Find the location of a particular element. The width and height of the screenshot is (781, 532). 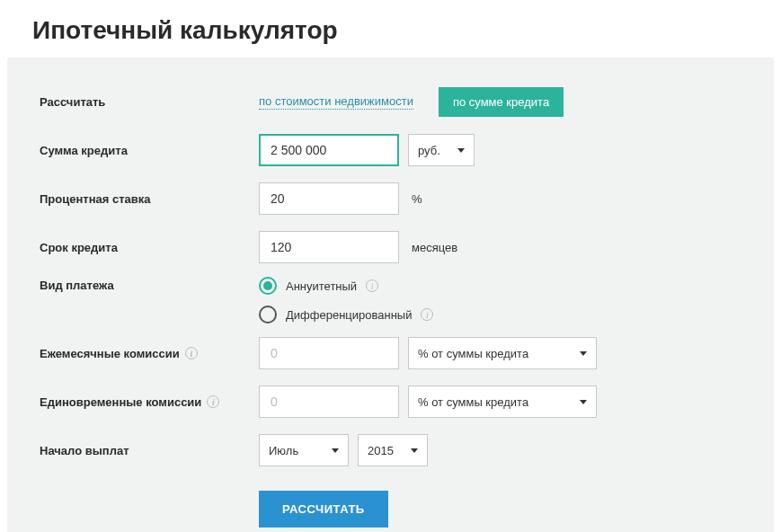

radio-icon-checked is located at coordinates (268, 286).